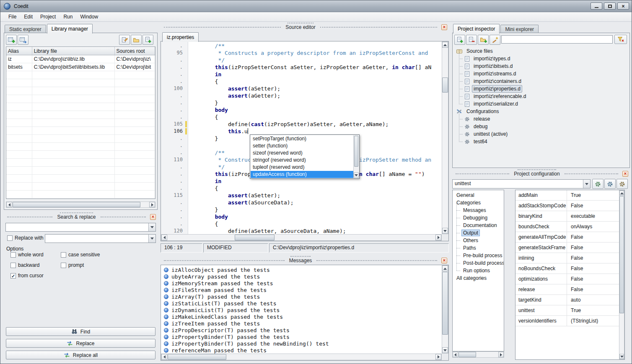 This screenshot has height=364, width=632. What do you see at coordinates (135, 51) in the screenshot?
I see `column-header-sources-root: Sources root` at bounding box center [135, 51].